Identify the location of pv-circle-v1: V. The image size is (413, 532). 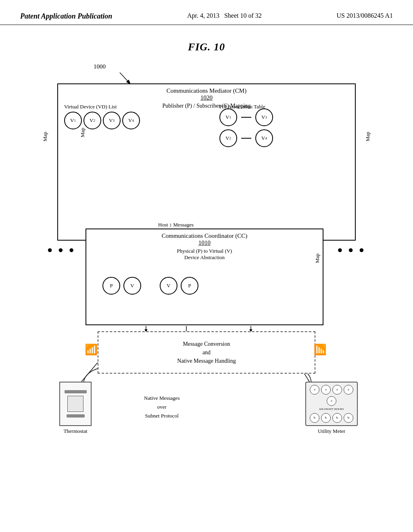
(132, 286).